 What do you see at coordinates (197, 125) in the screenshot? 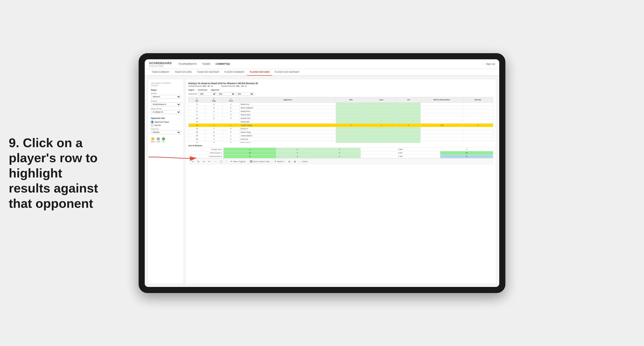
I see `table-cell: 13` at bounding box center [197, 125].